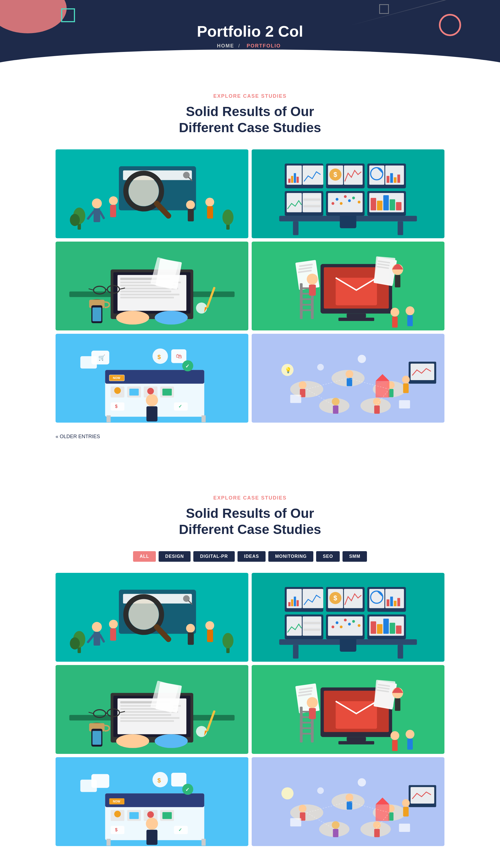 This screenshot has width=500, height=868. Describe the element at coordinates (250, 96) in the screenshot. I see `section-1-label: EXPLORE CASE STUDIES` at that location.